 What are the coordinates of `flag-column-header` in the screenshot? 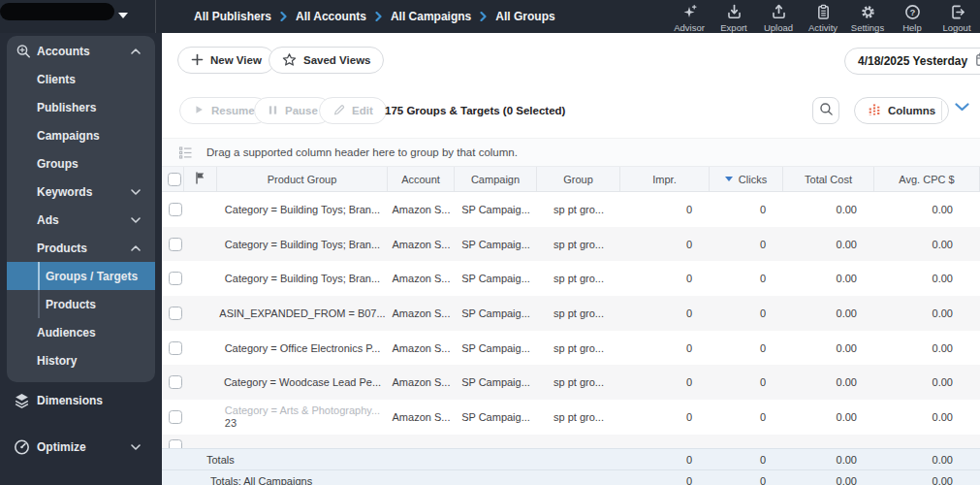 It's located at (201, 178).